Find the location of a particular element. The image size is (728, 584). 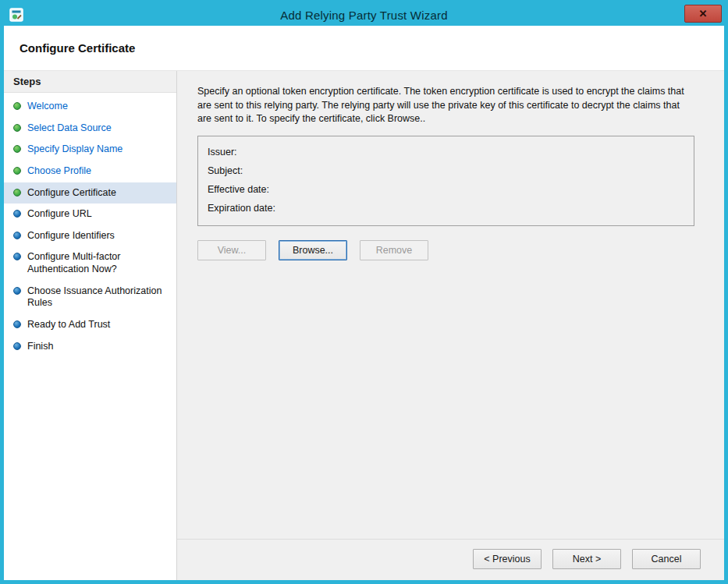

sidebar-item-configure-url: Configure URL is located at coordinates (91, 214).